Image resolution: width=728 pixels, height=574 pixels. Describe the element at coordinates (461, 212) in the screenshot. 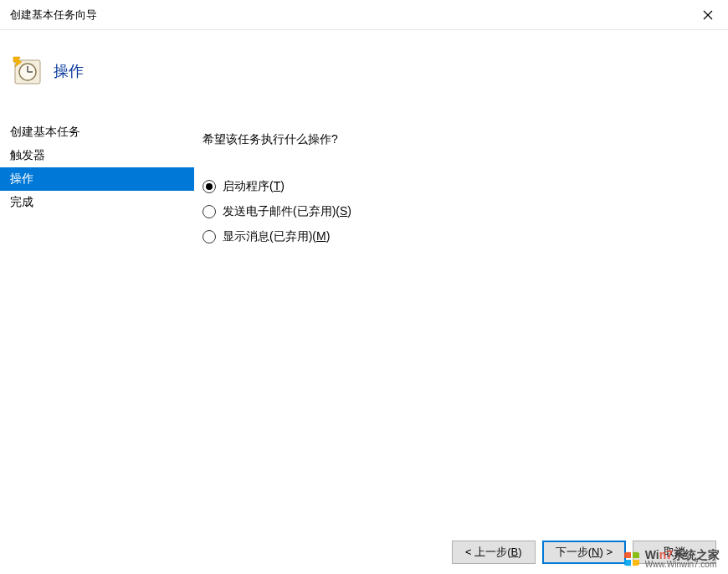

I see `action-radio-group: 启动程序(T) 发送电子邮件(已弃用)(S) 显示消息(已弃用)(M)` at that location.